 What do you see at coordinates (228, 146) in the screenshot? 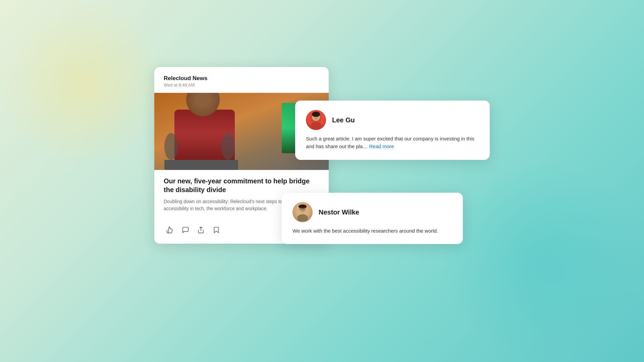
I see `wheelchair-wheel-right` at bounding box center [228, 146].